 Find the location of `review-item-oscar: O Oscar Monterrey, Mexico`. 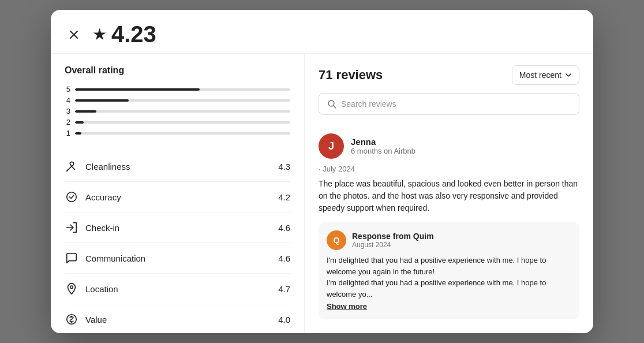

review-item-oscar: O Oscar Monterrey, Mexico is located at coordinates (449, 333).